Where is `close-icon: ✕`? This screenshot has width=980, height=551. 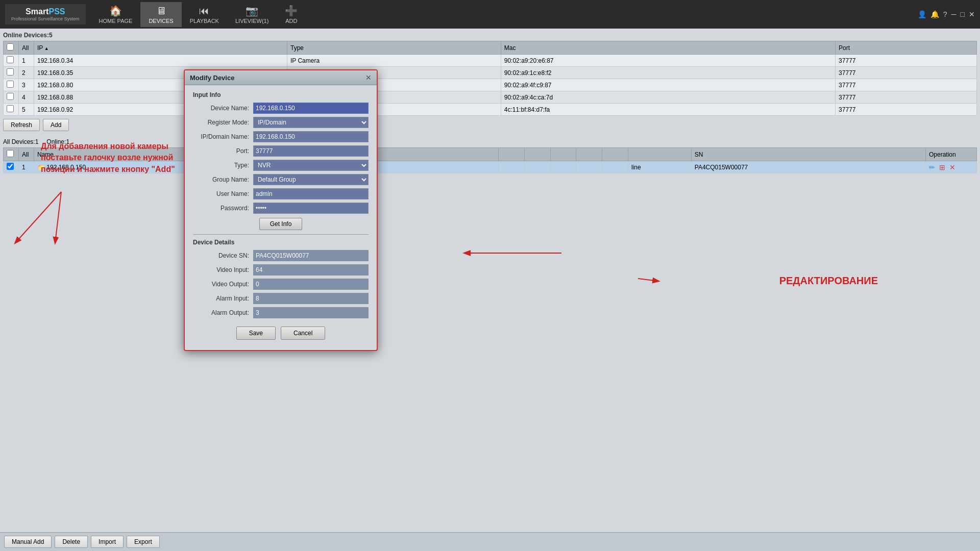
close-icon: ✕ is located at coordinates (972, 14).